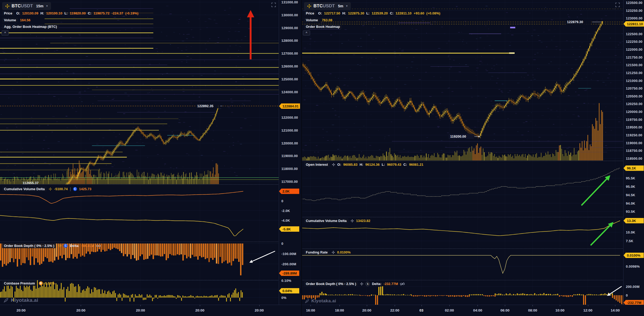 The width and height of the screenshot is (644, 316). Describe the element at coordinates (66, 13) in the screenshot. I see `ohlc-low-key: L:` at that location.